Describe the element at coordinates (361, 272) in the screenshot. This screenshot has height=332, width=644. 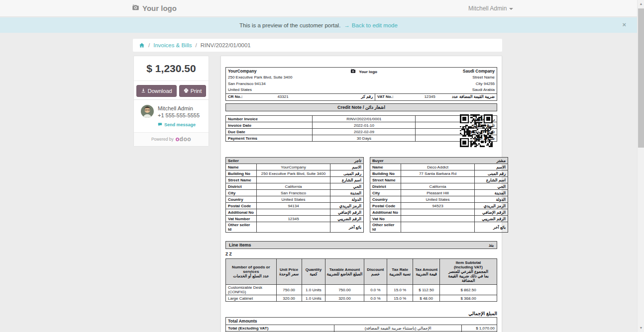
I see `line-items-header-row: Number of goods or services عدد السلع أو…` at that location.